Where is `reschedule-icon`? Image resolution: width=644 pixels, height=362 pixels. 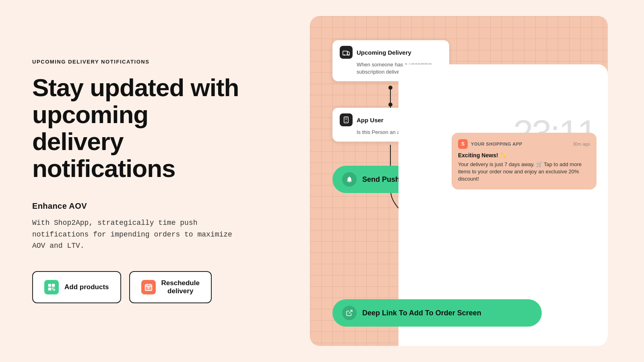 reschedule-icon is located at coordinates (149, 287).